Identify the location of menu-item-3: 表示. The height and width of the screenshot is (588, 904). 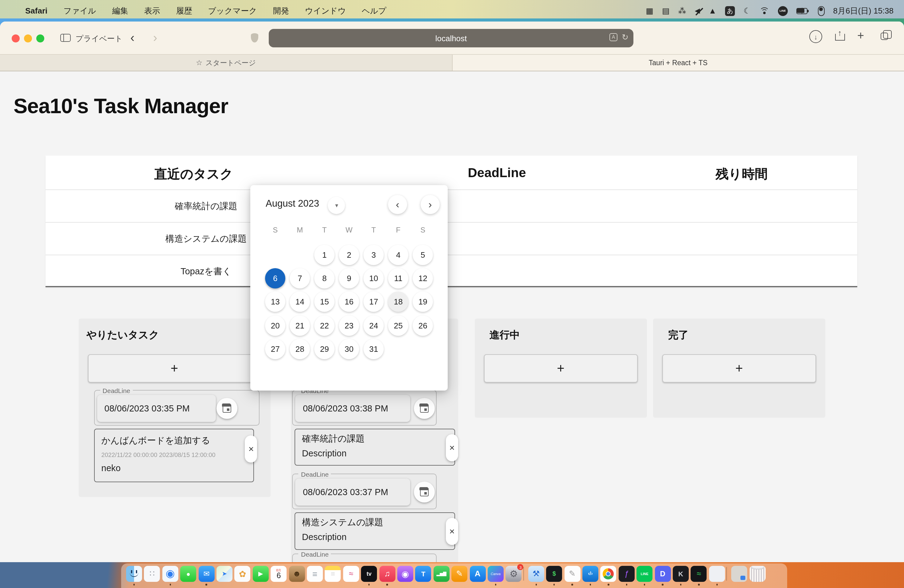
(152, 11).